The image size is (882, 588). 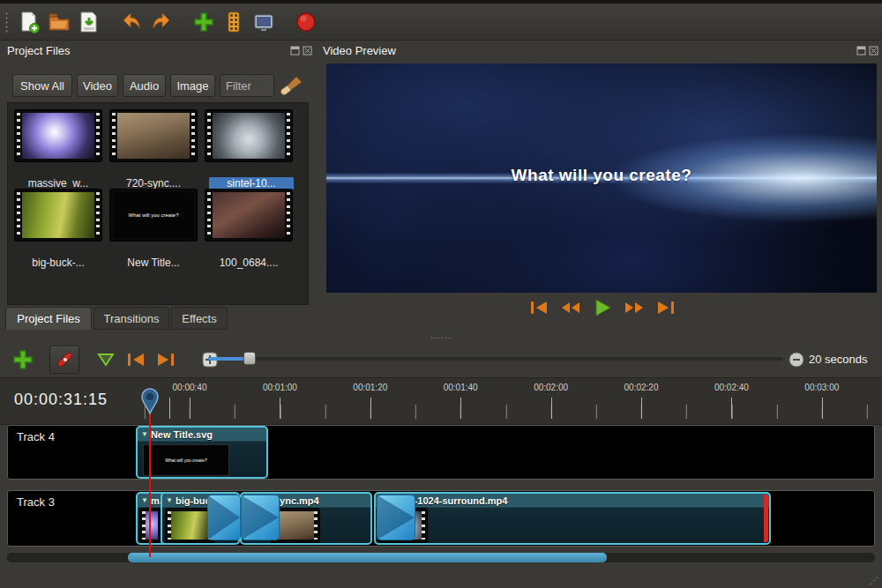 What do you see at coordinates (186, 460) in the screenshot?
I see `clip-thumb-text: What will you create?` at bounding box center [186, 460].